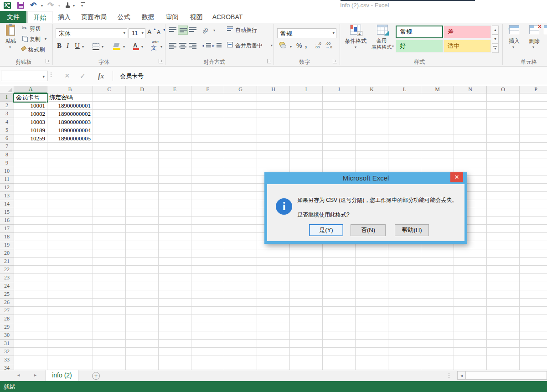  I want to click on row-header-10: 10, so click(7, 171).